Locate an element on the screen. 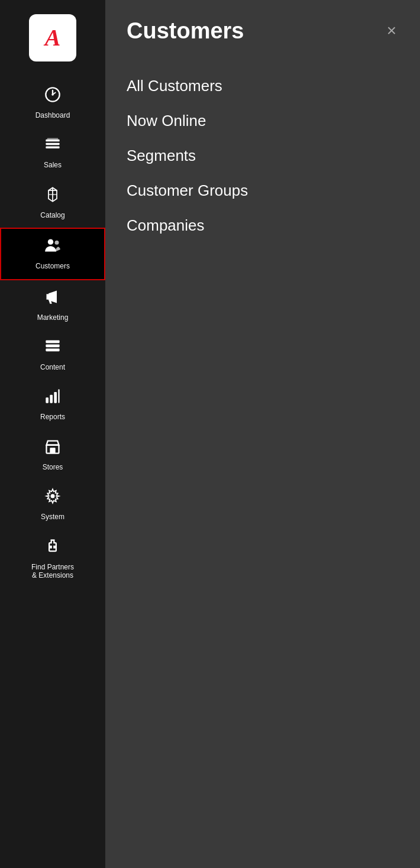 The height and width of the screenshot is (868, 420). sidebar-item-customers-label: Customers is located at coordinates (53, 266).